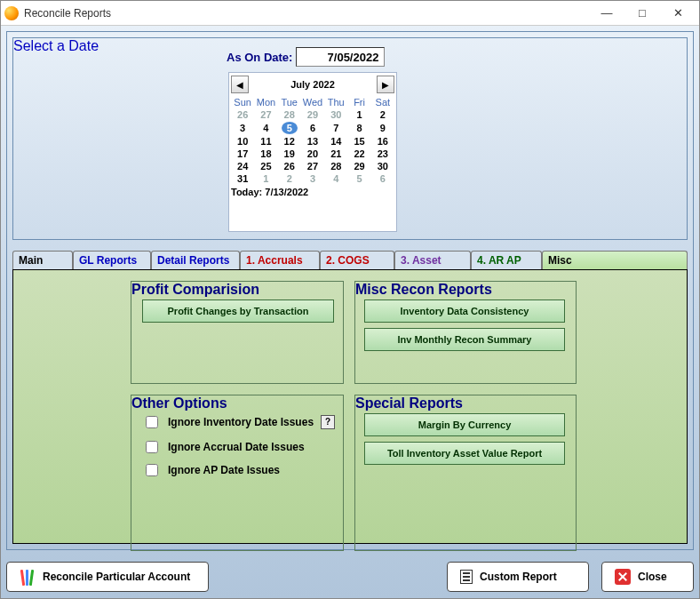  What do you see at coordinates (336, 141) in the screenshot?
I see `calendar-day: 14` at bounding box center [336, 141].